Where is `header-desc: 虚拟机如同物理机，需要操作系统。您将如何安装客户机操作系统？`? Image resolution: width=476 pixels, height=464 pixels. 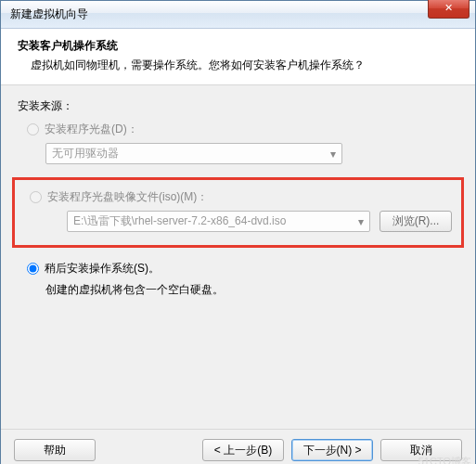 header-desc: 虚拟机如同物理机，需要操作系统。您将如何安装客户机操作系统？ is located at coordinates (245, 65).